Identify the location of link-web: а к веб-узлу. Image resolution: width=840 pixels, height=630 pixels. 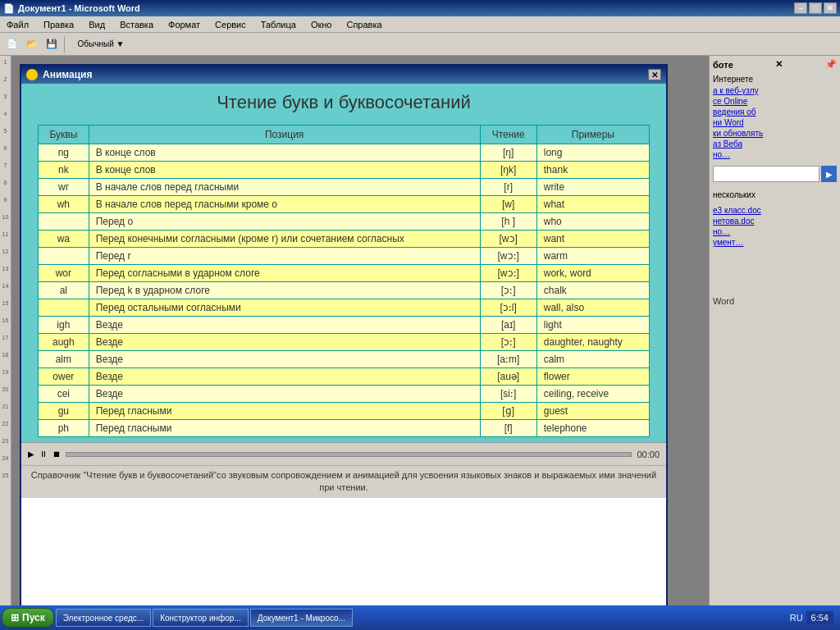
(774, 90).